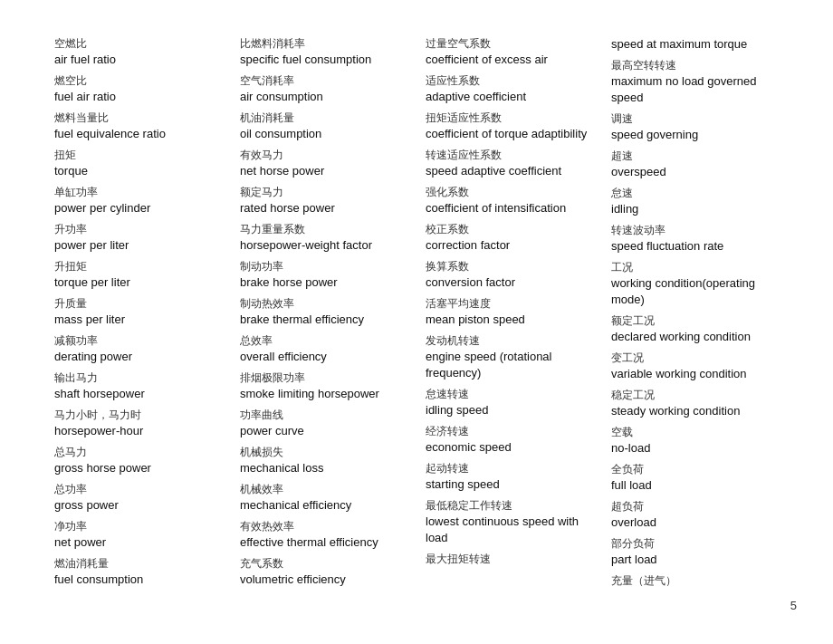 This screenshot has width=833, height=644. I want to click on list-item: 总马力gross horse power, so click(138, 460).